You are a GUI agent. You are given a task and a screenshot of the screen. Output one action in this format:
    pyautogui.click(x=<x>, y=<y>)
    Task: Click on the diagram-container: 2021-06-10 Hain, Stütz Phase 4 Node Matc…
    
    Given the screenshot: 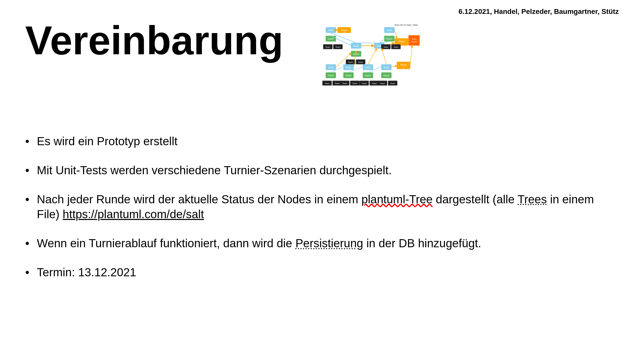 What is the action you would take?
    pyautogui.click(x=354, y=71)
    